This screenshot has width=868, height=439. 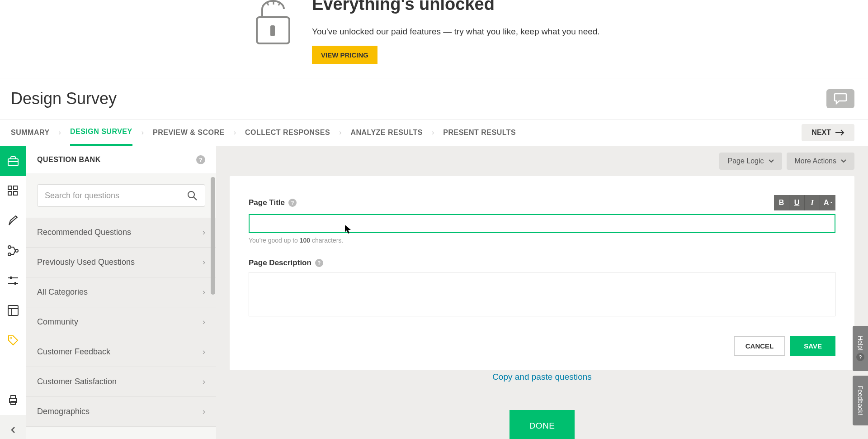 I want to click on rail-collapse, so click(x=13, y=427).